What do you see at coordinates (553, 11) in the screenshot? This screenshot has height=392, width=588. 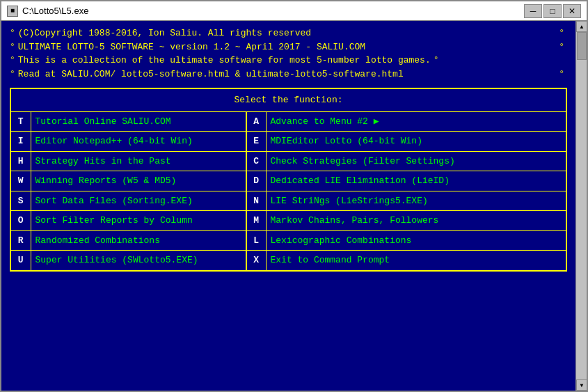 I see `maximize-button: □` at bounding box center [553, 11].